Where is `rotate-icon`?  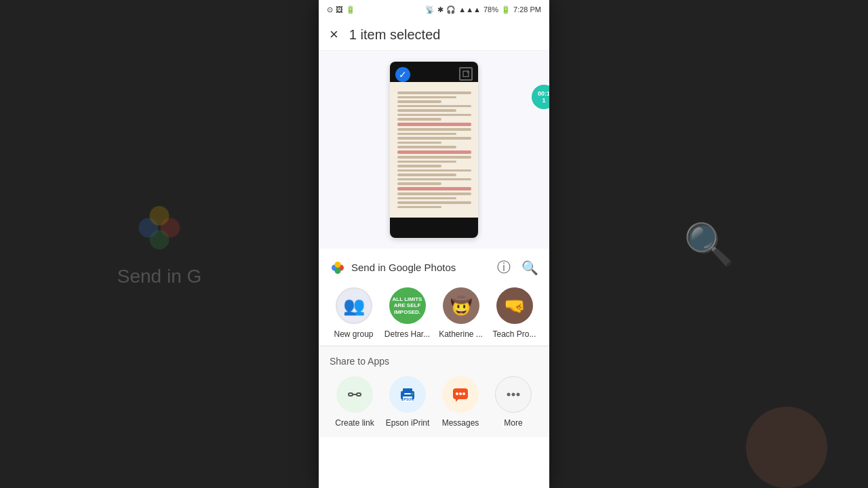
rotate-icon is located at coordinates (466, 74).